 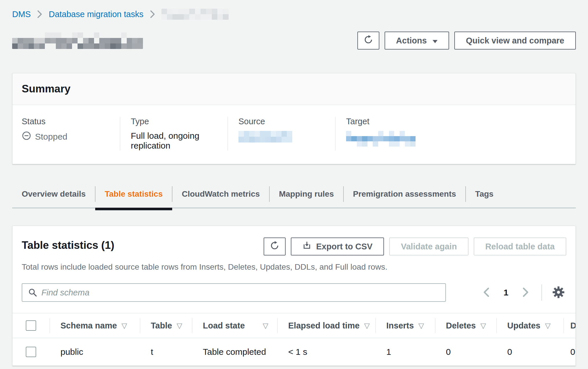 I want to click on source-label: Source, so click(x=287, y=122).